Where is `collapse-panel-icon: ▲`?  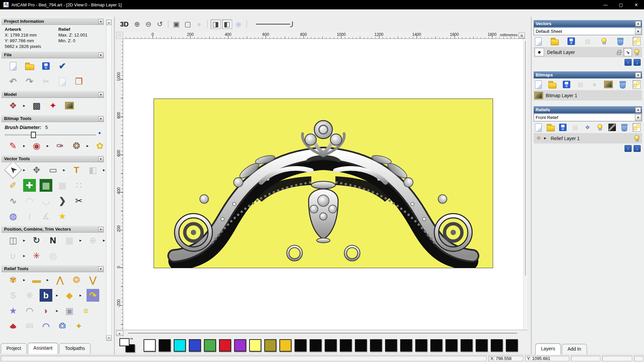
collapse-panel-icon: ▲ is located at coordinates (638, 110).